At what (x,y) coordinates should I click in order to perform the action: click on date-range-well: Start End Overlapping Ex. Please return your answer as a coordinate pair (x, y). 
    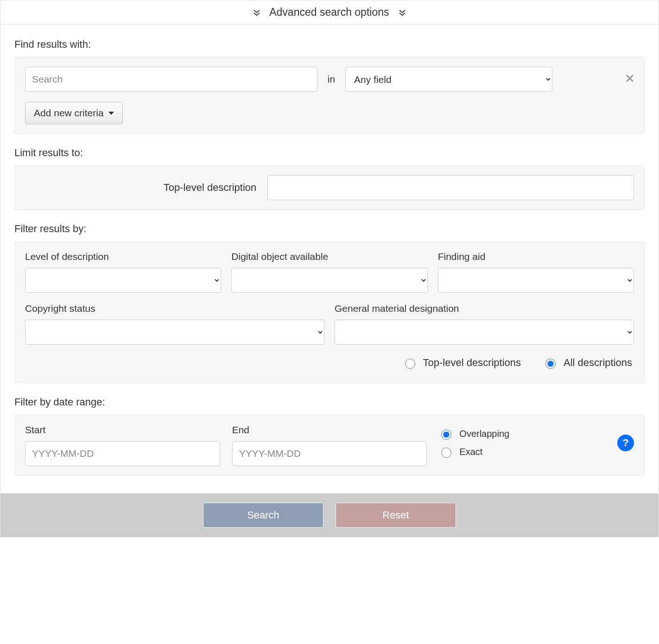
    Looking at the image, I should click on (330, 445).